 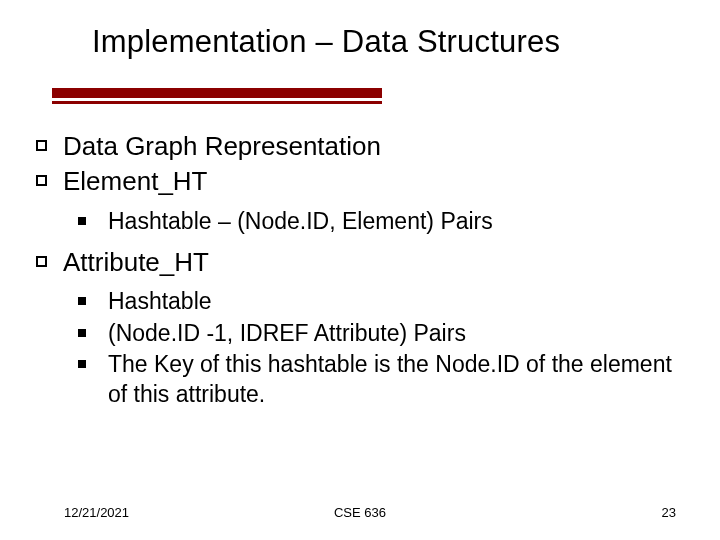 What do you see at coordinates (379, 380) in the screenshot?
I see `list-item: The Key of this hashtable is the Node.ID…` at bounding box center [379, 380].